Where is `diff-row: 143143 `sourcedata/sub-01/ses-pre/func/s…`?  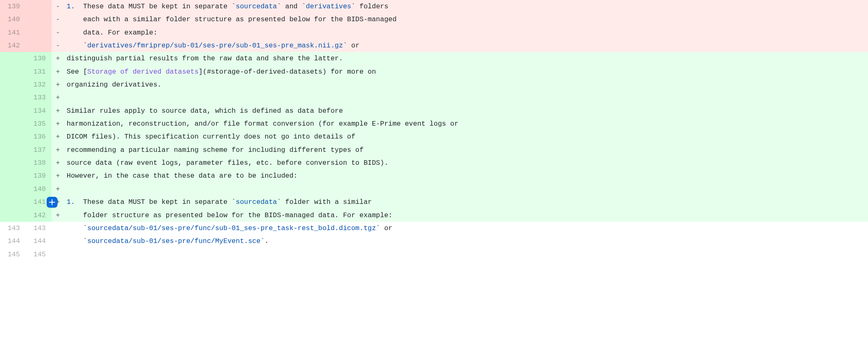 diff-row: 143143 `sourcedata/sub-01/ses-pre/func/s… is located at coordinates (434, 228).